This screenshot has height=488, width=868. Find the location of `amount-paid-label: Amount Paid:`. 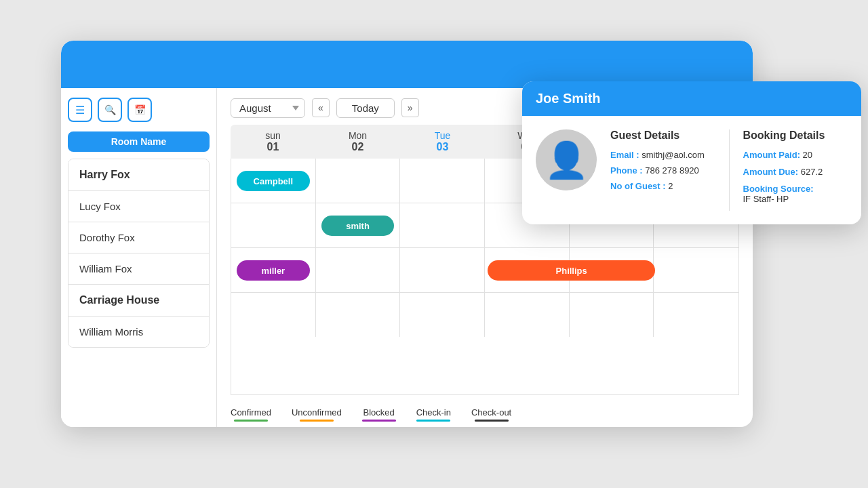

amount-paid-label: Amount Paid: is located at coordinates (773, 155).